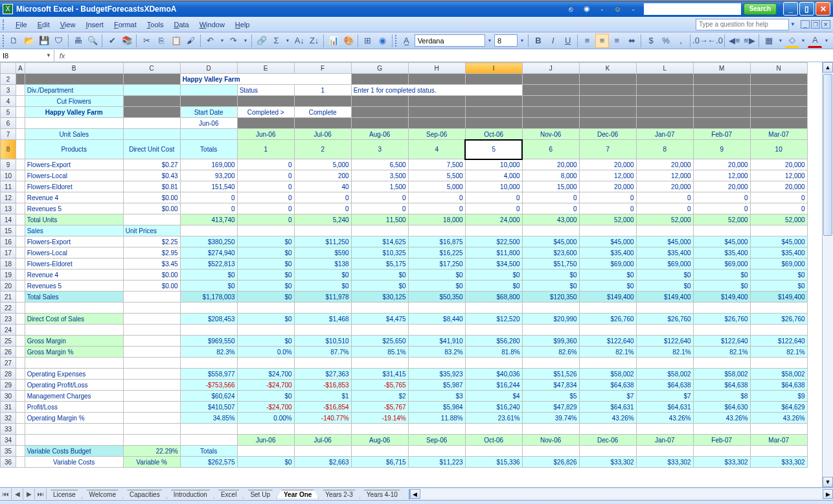 Image resolution: width=833 pixels, height=504 pixels. Describe the element at coordinates (415, 494) in the screenshot. I see `scroll-left-icon: ◀` at that location.